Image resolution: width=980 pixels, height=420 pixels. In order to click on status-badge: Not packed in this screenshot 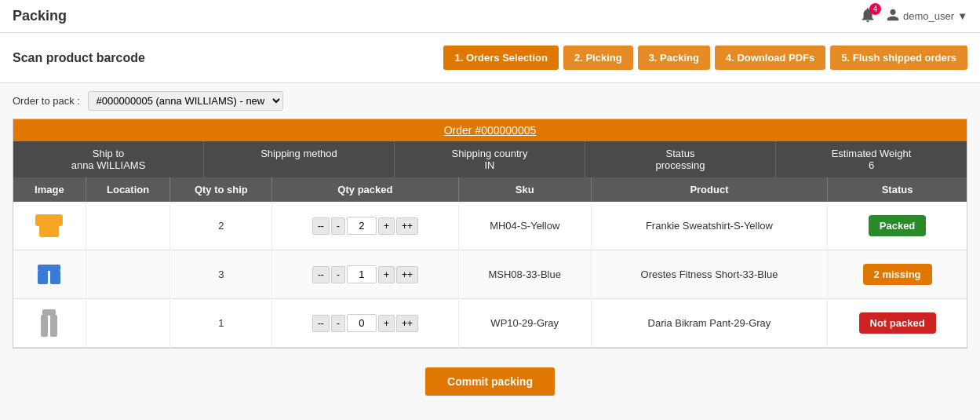, I will do `click(898, 323)`.